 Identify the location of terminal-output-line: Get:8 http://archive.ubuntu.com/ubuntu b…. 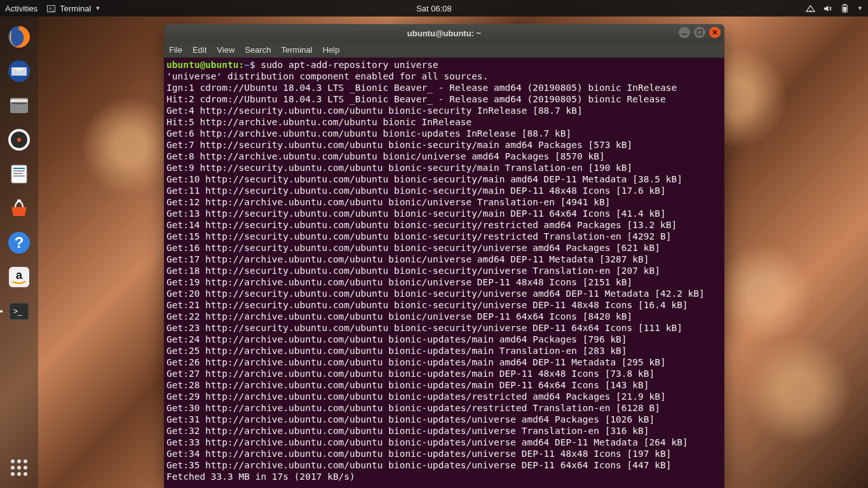
(444, 156).